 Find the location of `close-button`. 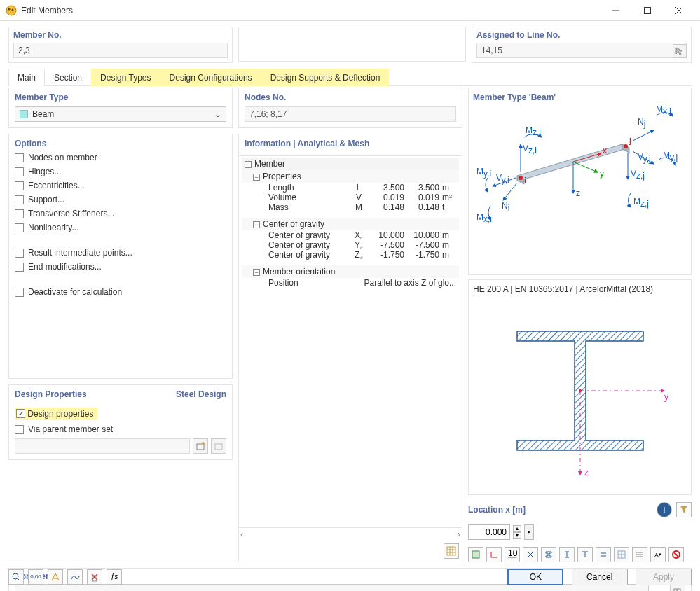

close-button is located at coordinates (678, 11).